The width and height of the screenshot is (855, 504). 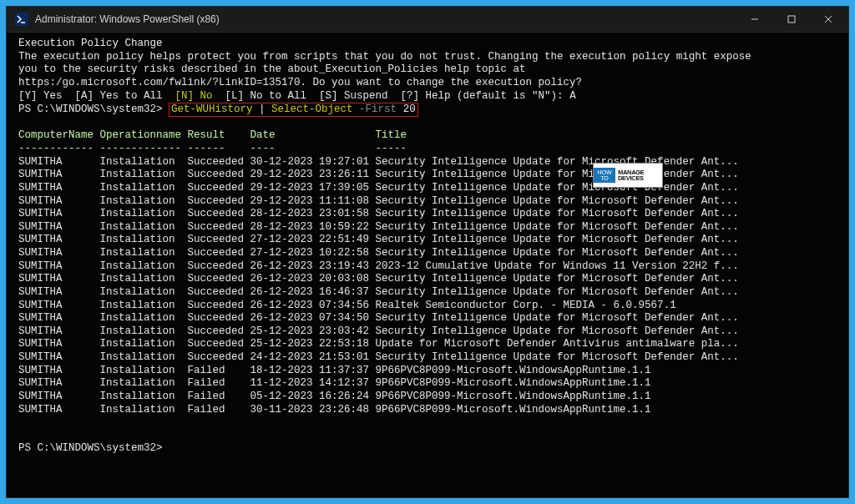 What do you see at coordinates (428, 20) in the screenshot?
I see `titlebar: Administrator: Windows PowerShell (x86)` at bounding box center [428, 20].